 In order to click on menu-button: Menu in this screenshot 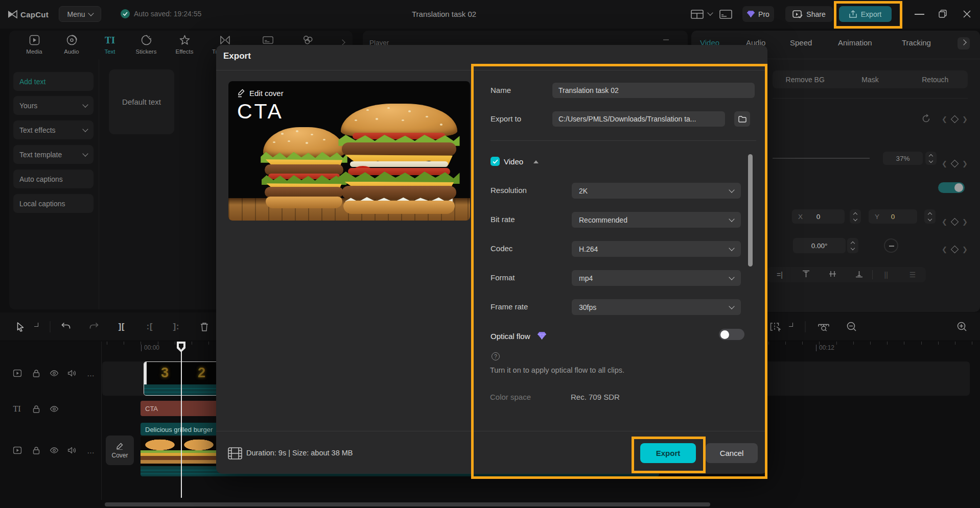, I will do `click(80, 14)`.